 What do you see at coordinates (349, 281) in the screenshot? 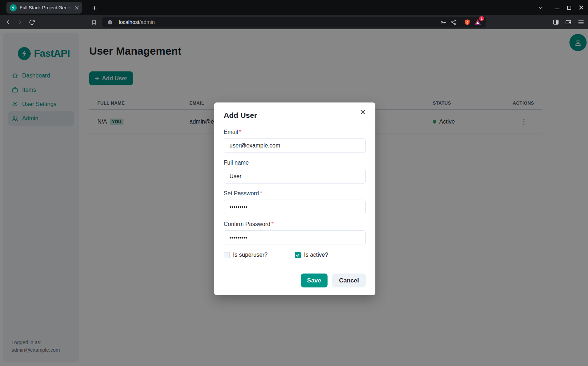
I see `cancel-button: Cancel` at bounding box center [349, 281].